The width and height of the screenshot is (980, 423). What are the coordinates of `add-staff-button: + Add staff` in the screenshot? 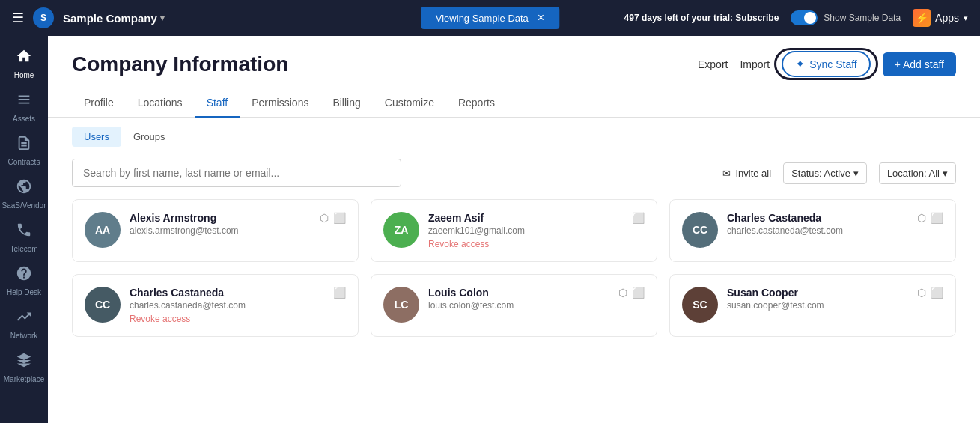 It's located at (919, 64).